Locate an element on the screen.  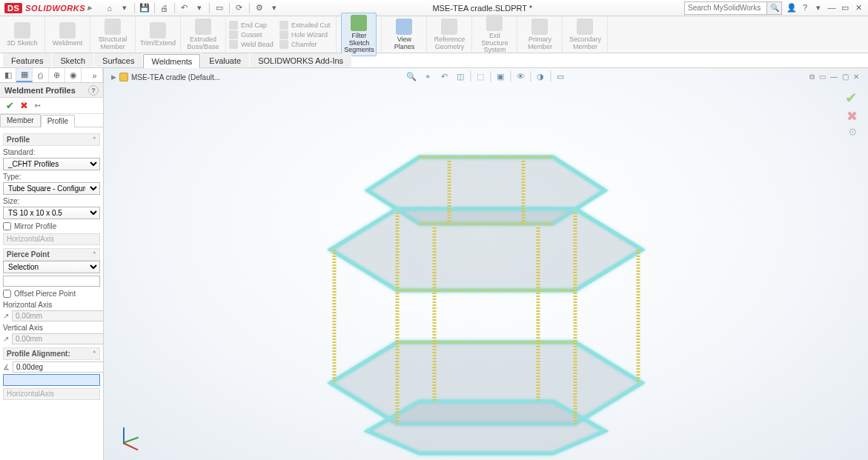
print-icon: 🖨 is located at coordinates (165, 8).